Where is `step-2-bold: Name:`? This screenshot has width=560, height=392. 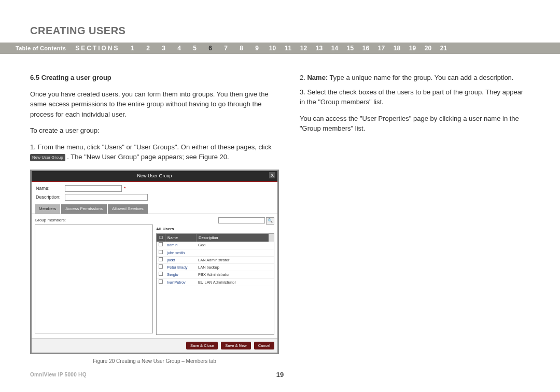
step-2-bold: Name: is located at coordinates (317, 78).